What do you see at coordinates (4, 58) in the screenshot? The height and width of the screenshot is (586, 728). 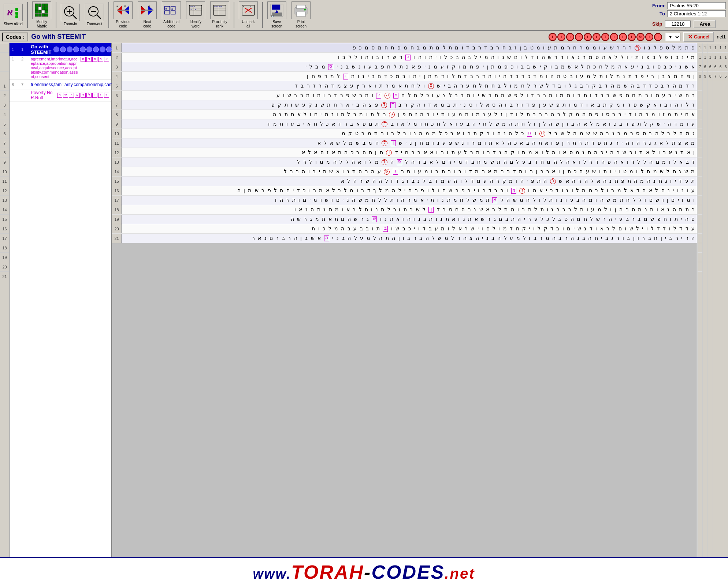 I see `row-header-num` at bounding box center [4, 58].